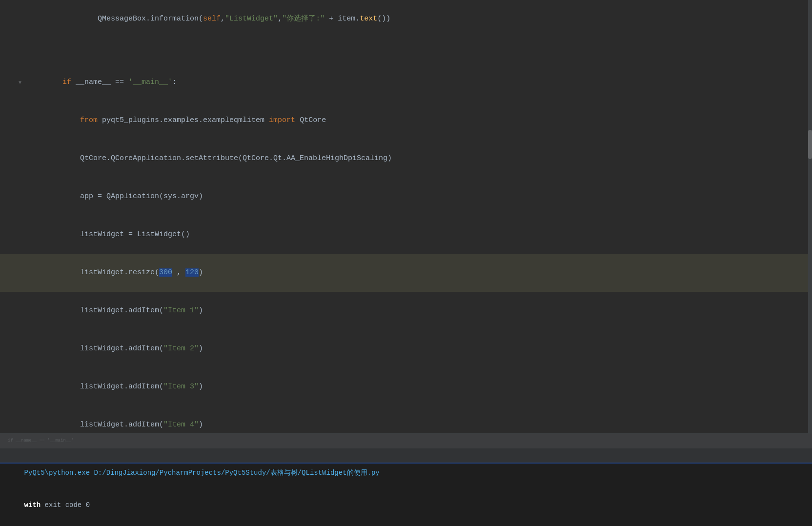 The height and width of the screenshot is (526, 812). I want to click on code-content: listWidget.addItem("Item 1"), so click(418, 311).